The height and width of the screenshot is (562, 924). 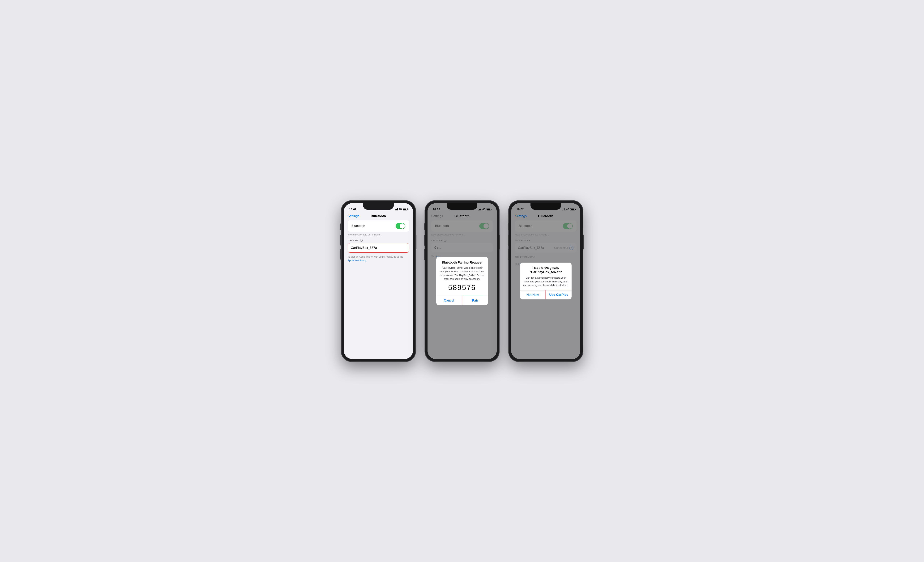 What do you see at coordinates (378, 248) in the screenshot?
I see `device-row-1: CarPlayBox_587a` at bounding box center [378, 248].